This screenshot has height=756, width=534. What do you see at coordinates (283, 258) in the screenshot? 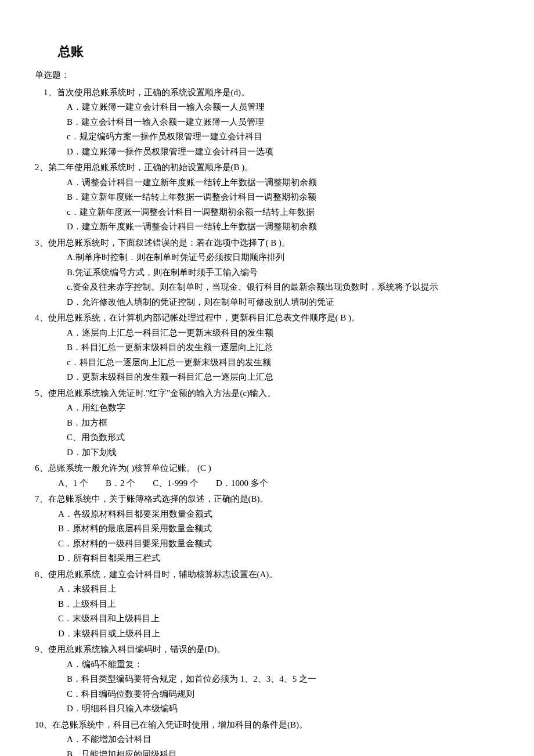
I see `option: A.制单序时控制．则在制单时凭证号必须按日期顺序排列` at bounding box center [283, 258].